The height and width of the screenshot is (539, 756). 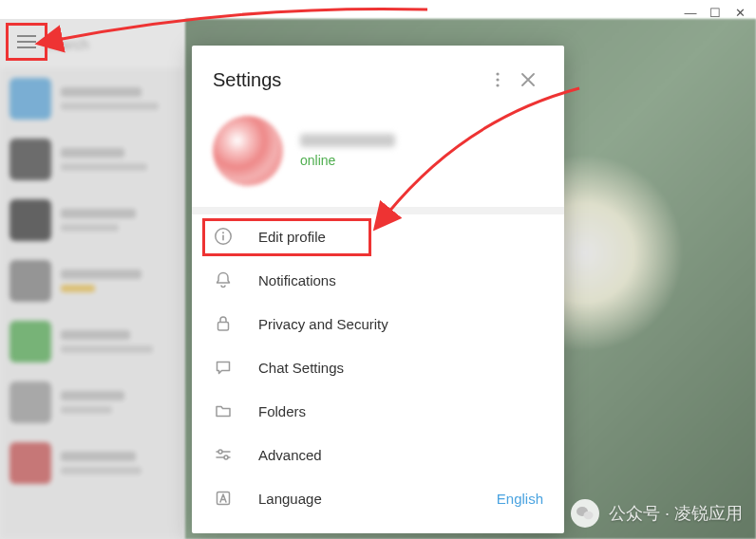 I want to click on sliders-icon, so click(x=223, y=455).